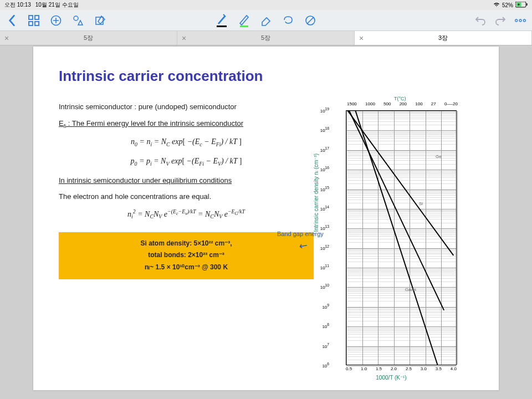 The width and height of the screenshot is (532, 399). What do you see at coordinates (56, 21) in the screenshot?
I see `add-icon` at bounding box center [56, 21].